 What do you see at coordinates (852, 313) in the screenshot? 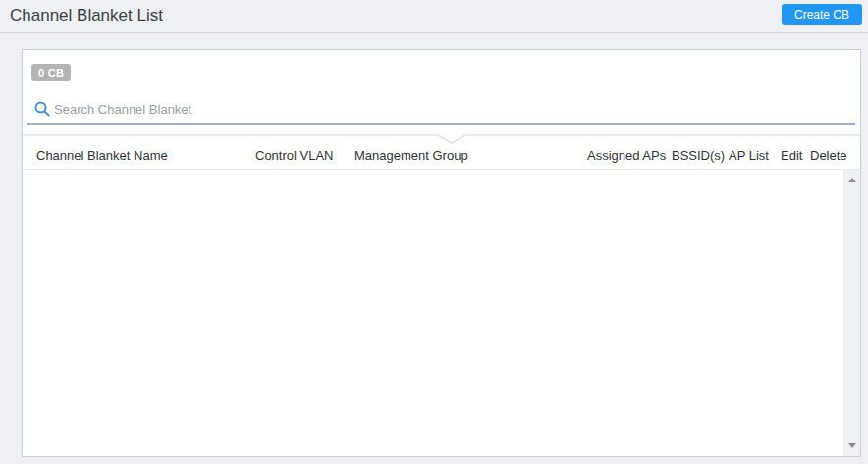
I see `vertical-scrollbar` at bounding box center [852, 313].